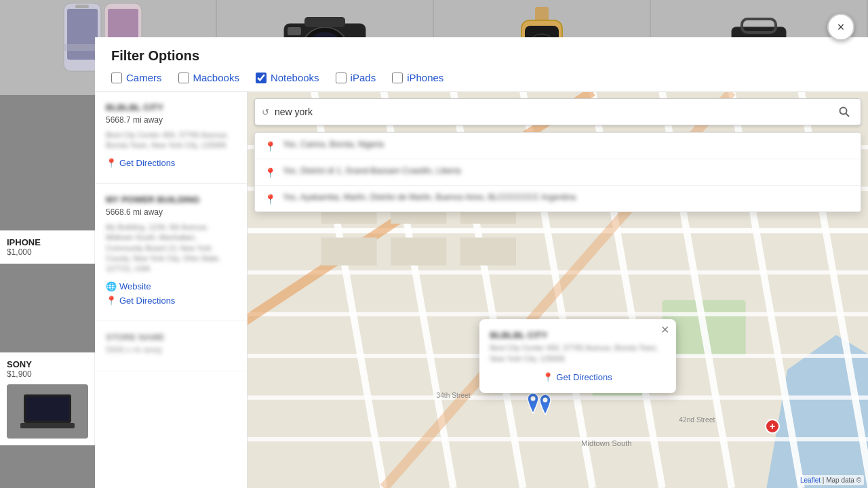  I want to click on store-distance-2: 5668.6 mi away, so click(171, 212).